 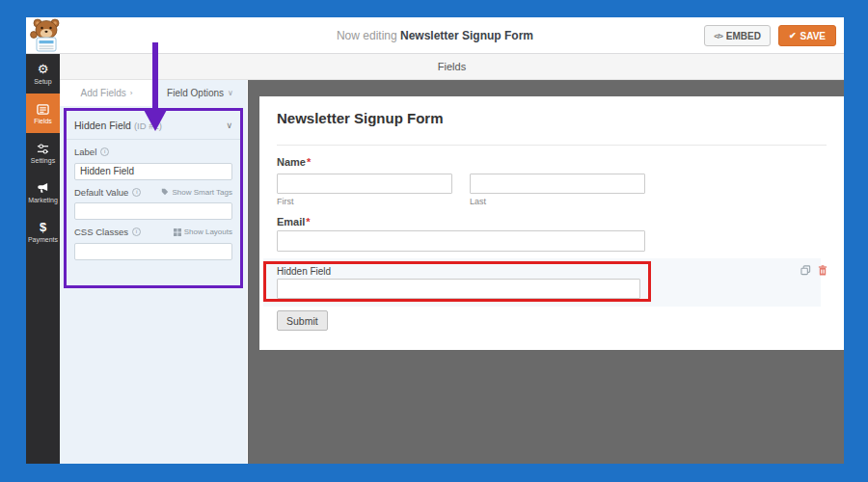 What do you see at coordinates (42, 148) in the screenshot?
I see `sliders-icon` at bounding box center [42, 148].